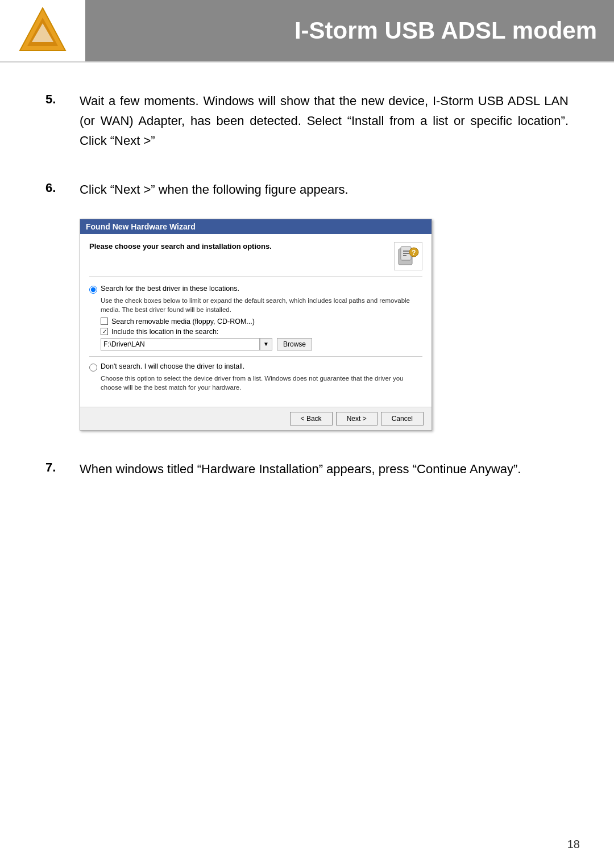 The image size is (614, 868). I want to click on cancel-button: Cancel, so click(403, 419).